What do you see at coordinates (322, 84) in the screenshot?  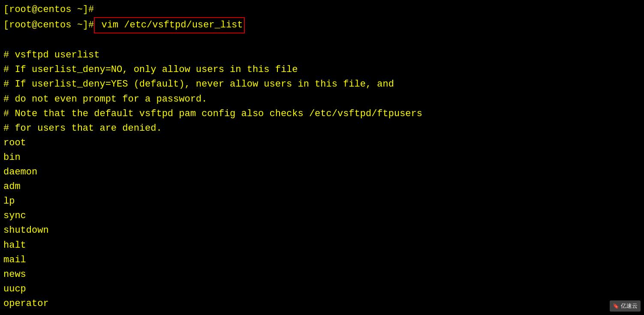 I see `comment-deny-yes: # If userlist_deny=YES (default), never …` at bounding box center [322, 84].